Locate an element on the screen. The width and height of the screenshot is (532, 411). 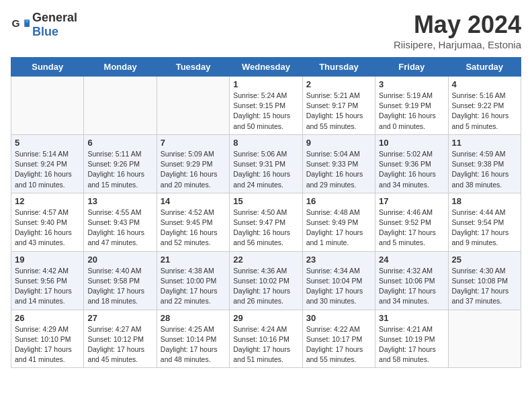
day-info: Sunrise: 4:42 AM Sunset: 9:56 PM Dayligh… is located at coordinates (47, 286).